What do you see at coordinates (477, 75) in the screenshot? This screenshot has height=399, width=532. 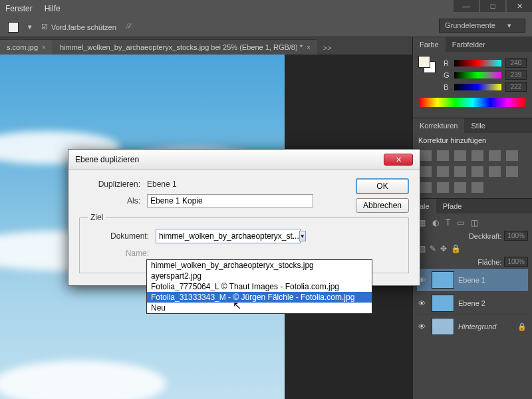 I see `g-slider` at bounding box center [477, 75].